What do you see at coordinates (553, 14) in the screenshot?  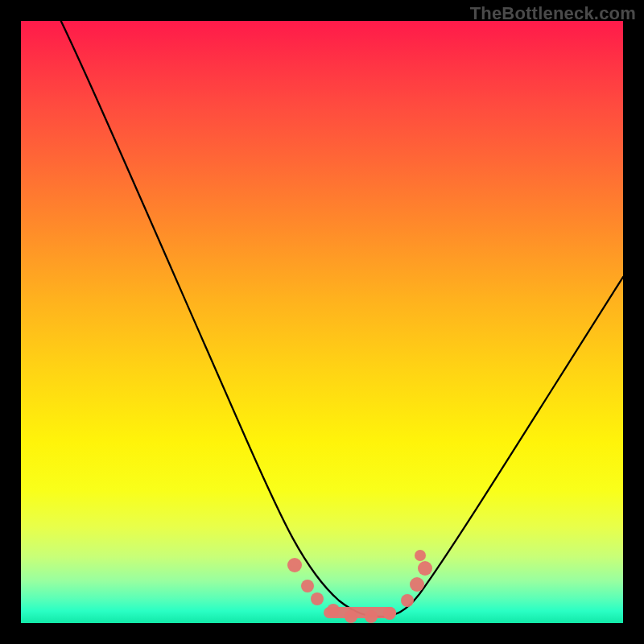 I see `watermark-text: TheBottleneck.com` at bounding box center [553, 14].